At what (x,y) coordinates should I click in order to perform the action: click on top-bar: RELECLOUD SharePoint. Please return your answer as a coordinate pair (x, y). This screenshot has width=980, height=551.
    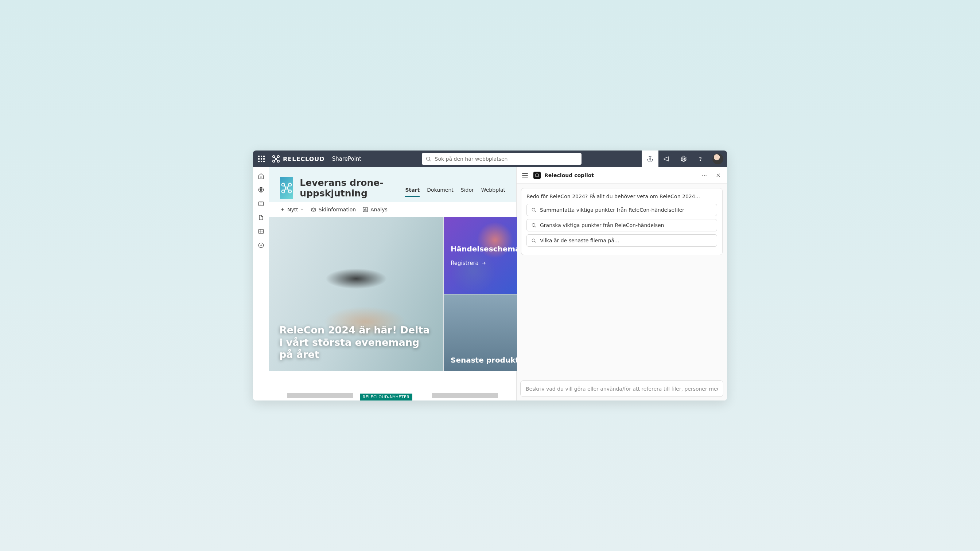
    Looking at the image, I should click on (490, 159).